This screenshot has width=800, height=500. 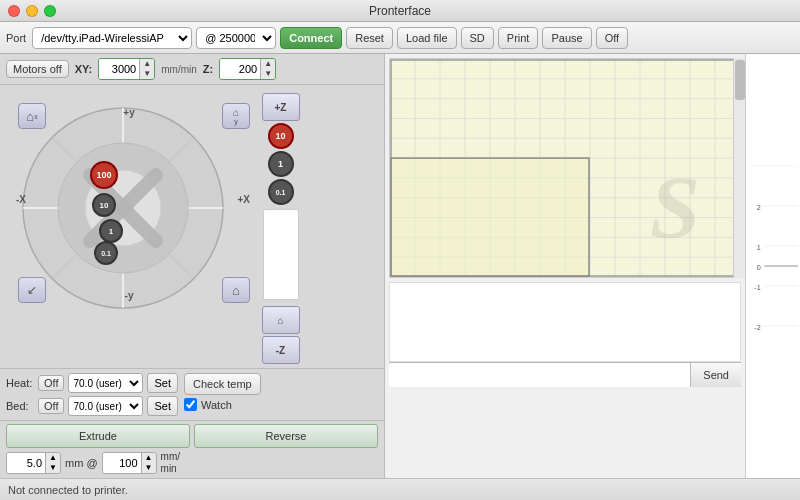 What do you see at coordinates (14, 11) in the screenshot?
I see `close-button` at bounding box center [14, 11].